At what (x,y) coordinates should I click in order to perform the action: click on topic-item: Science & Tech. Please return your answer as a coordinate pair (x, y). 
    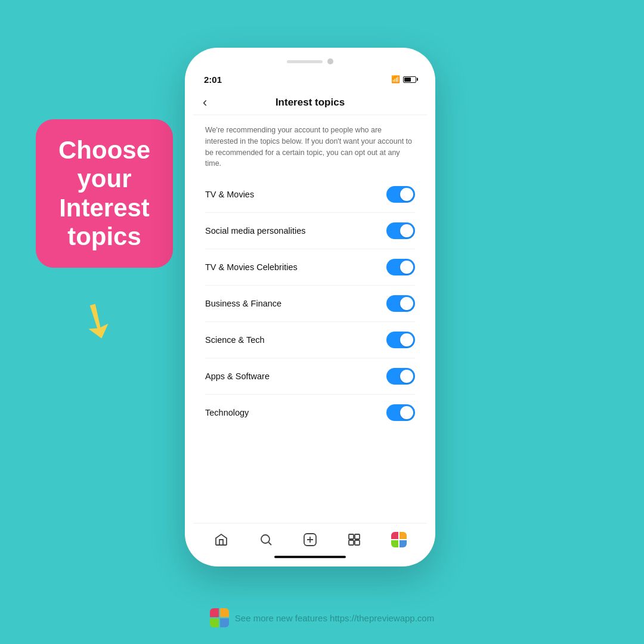
    Looking at the image, I should click on (310, 340).